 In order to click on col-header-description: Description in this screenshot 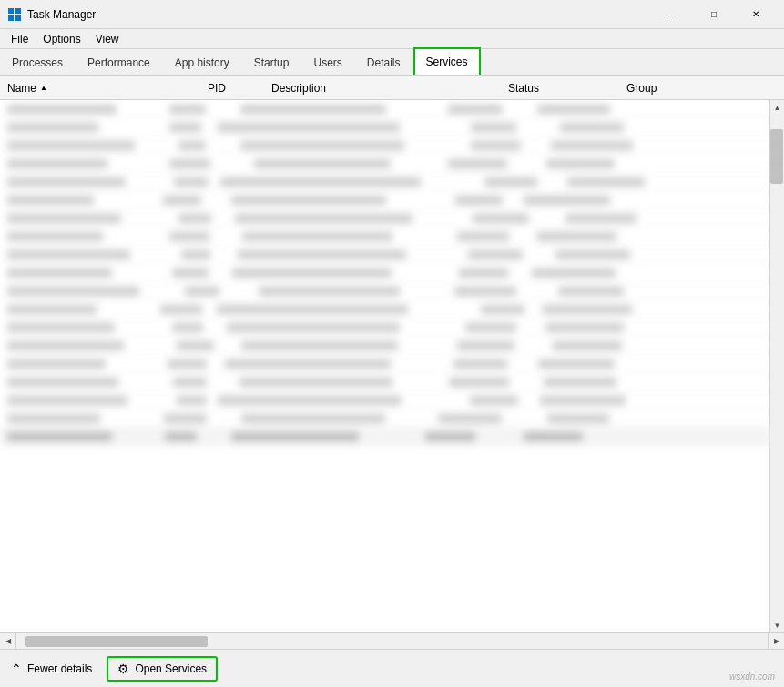, I will do `click(386, 88)`.